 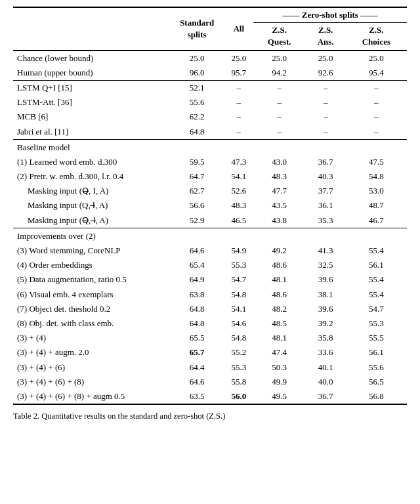 I want to click on row-zs-ans: 39.6, so click(x=326, y=280).